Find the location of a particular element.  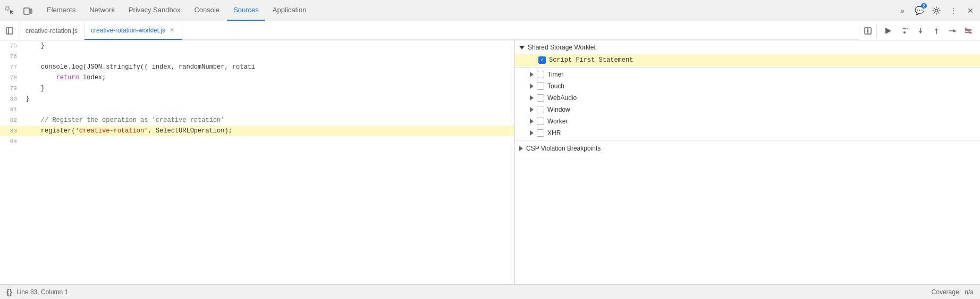

touch-checkbox is located at coordinates (540, 86).